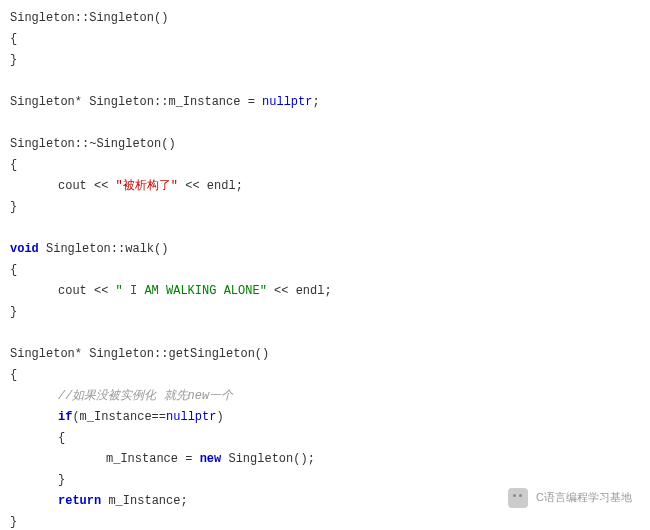  What do you see at coordinates (330, 250) in the screenshot?
I see `code-line: void Singleton::walk()` at bounding box center [330, 250].